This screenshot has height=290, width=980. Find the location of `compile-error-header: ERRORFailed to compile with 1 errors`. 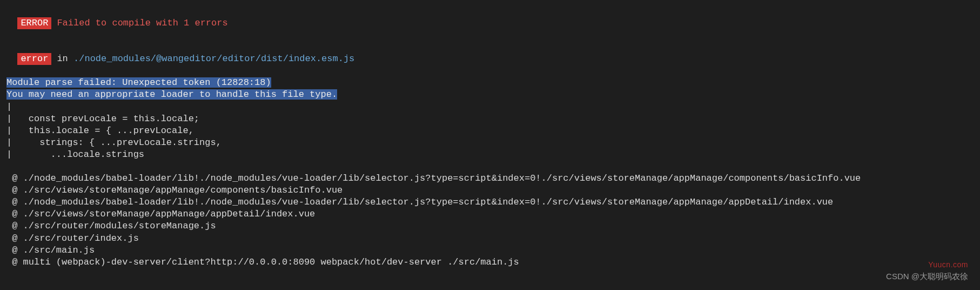

compile-error-header: ERRORFailed to compile with 1 errors is located at coordinates (490, 17).